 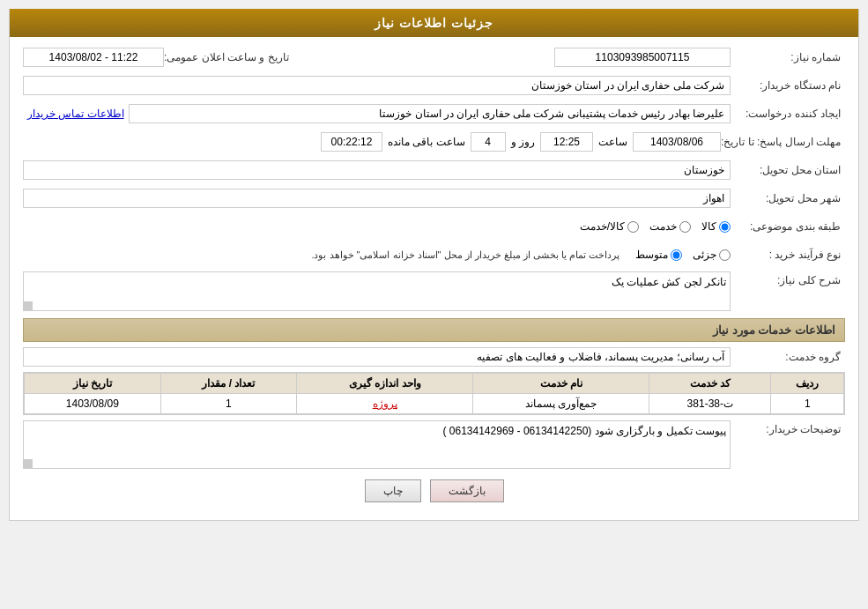 What do you see at coordinates (788, 114) in the screenshot?
I see `creator-label: ایجاد کننده درخواست:` at bounding box center [788, 114].